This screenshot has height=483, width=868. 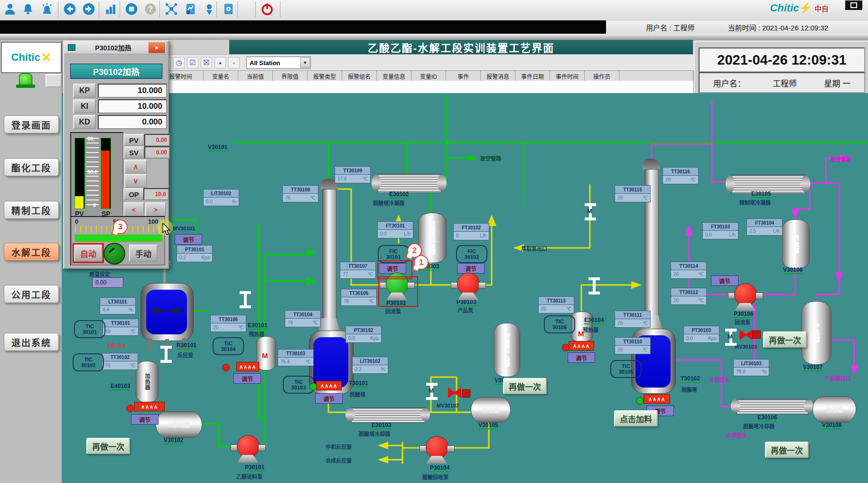 What do you see at coordinates (437, 450) in the screenshot?
I see `pump-P30104` at bounding box center [437, 450].